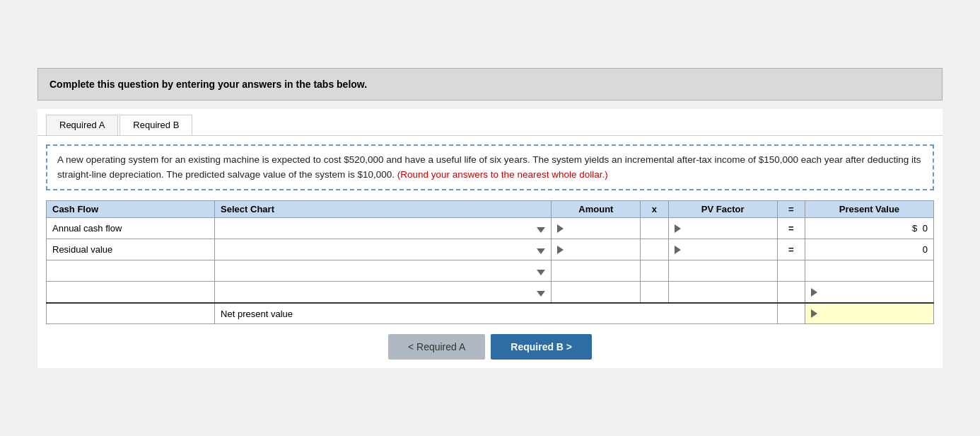  I want to click on bottom-nav: < Required A Required B >, so click(490, 347).